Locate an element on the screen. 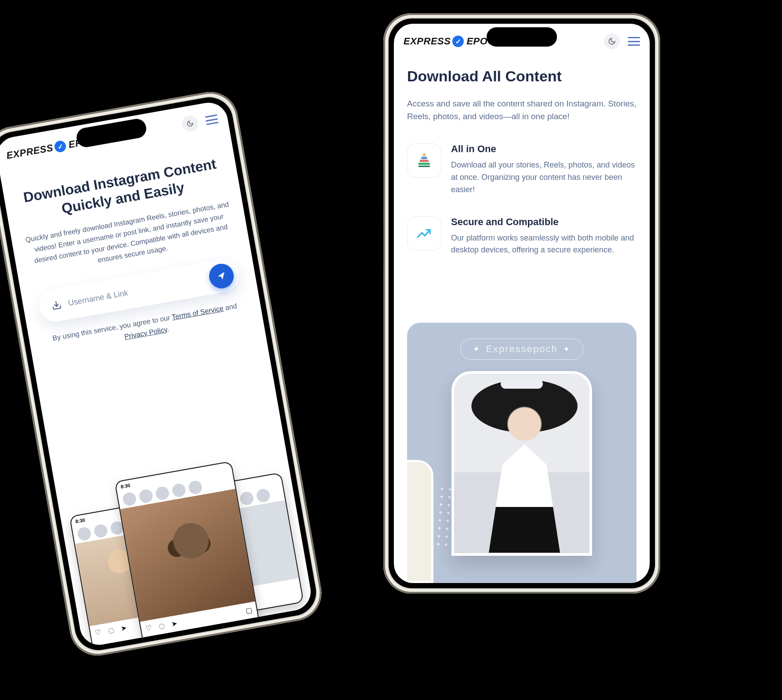 The image size is (782, 700). promo-side-device is located at coordinates (420, 521).